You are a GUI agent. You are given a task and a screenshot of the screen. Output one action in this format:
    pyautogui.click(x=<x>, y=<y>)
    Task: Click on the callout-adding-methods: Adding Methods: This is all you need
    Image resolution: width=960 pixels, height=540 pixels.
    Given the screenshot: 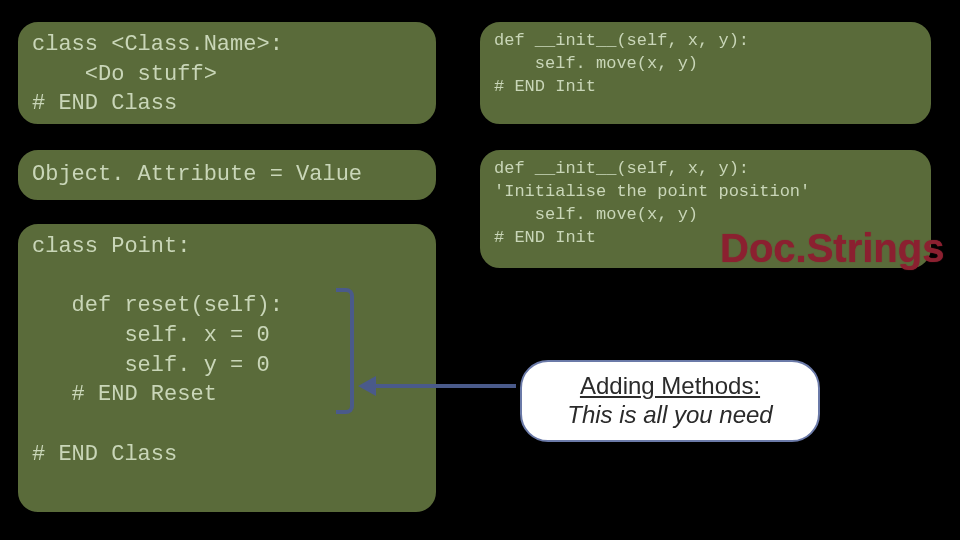 What is the action you would take?
    pyautogui.click(x=670, y=401)
    